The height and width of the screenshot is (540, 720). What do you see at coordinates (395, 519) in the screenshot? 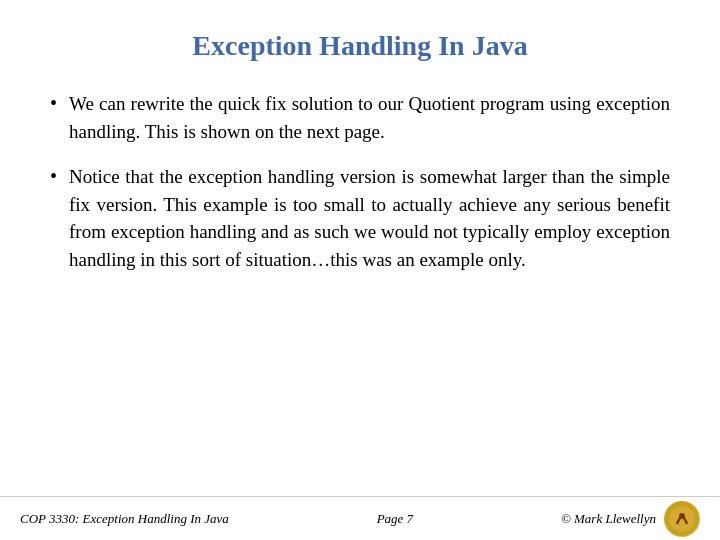
I see `footer-page-number: Page 7` at bounding box center [395, 519].